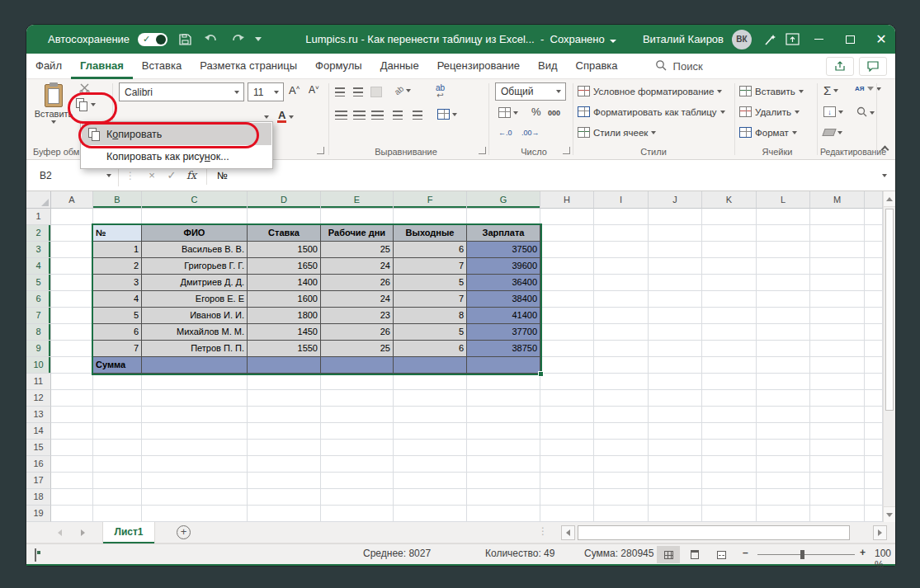 The image size is (920, 588). Describe the element at coordinates (566, 150) in the screenshot. I see `number-dialog-launcher` at that location.